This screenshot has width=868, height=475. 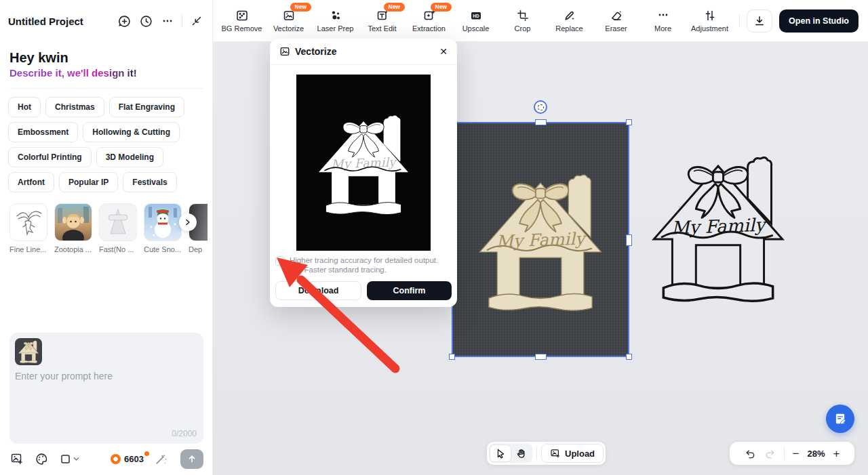 I want to click on preset-cute-snowman: Cute Sno..., so click(x=163, y=228).